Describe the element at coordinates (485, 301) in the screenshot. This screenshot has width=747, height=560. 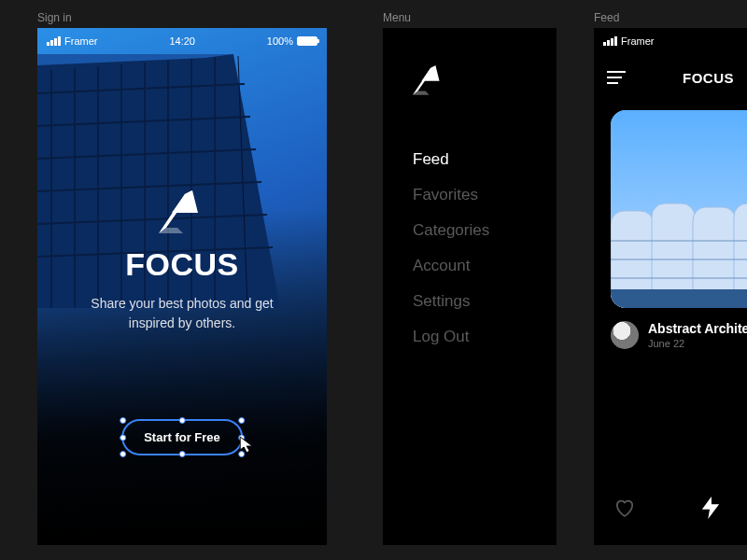
I see `menu-item-settings: Settings` at that location.